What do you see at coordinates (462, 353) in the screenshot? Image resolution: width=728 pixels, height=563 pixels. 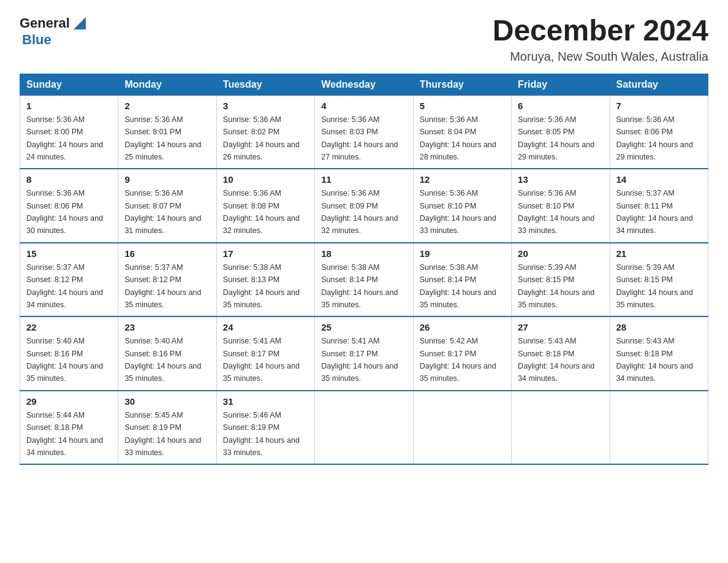 I see `calendar-cell: 26 Sunrise: 5:42 AMSunset: 8:17 PMDaylig…` at bounding box center [462, 353].